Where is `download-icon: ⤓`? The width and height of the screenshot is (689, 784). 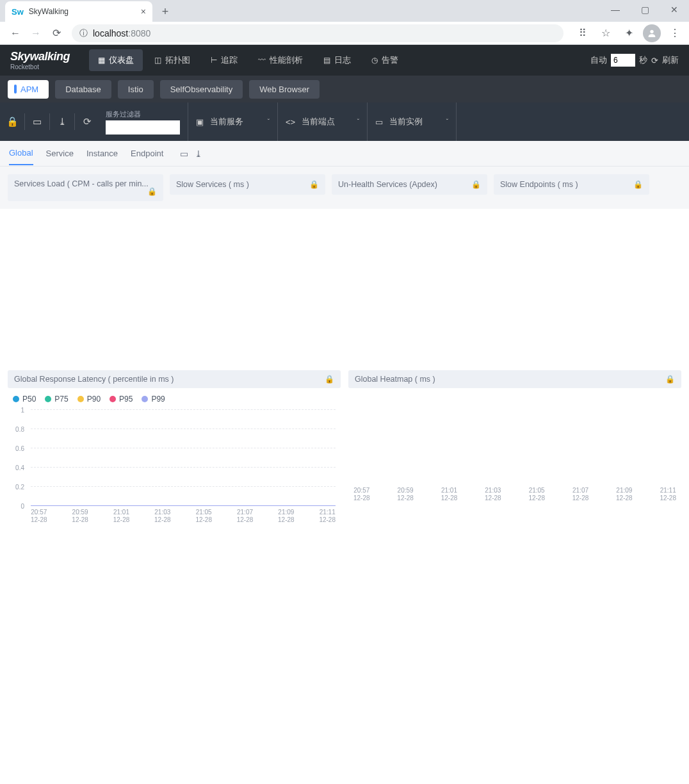
download-icon: ⤓ is located at coordinates (199, 154).